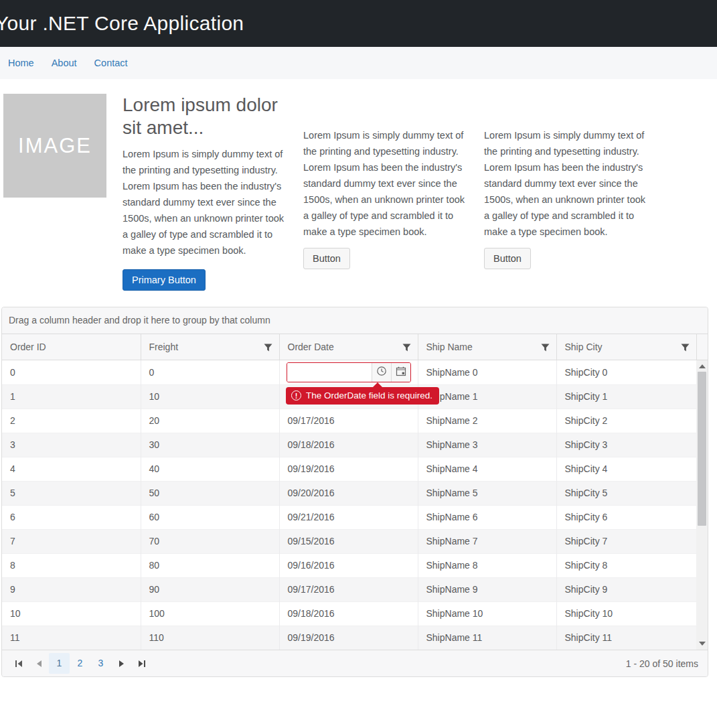  I want to click on cell-ship-name: ShipName 4, so click(487, 469).